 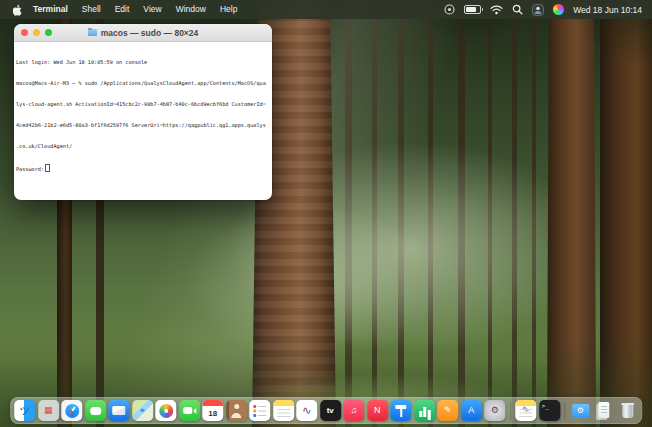 I want to click on terminal-line: 4ced42b6-21b2-e6d5-80a3-bf1f6d2597f6 Ser…, so click(x=143, y=126).